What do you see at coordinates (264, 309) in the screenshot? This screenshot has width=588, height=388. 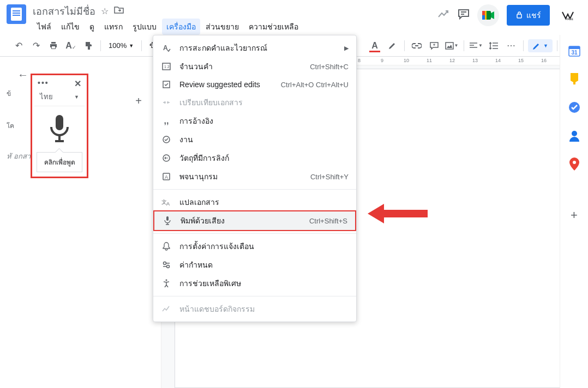 I see `menu-item-label: หน้าแดชบอร์ดกิจกรรม` at bounding box center [264, 309].